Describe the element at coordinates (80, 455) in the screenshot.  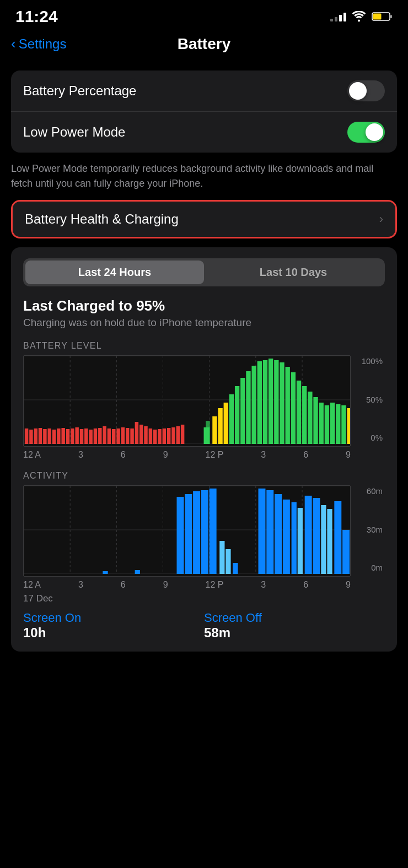
I see `x-label-3a: 3` at that location.